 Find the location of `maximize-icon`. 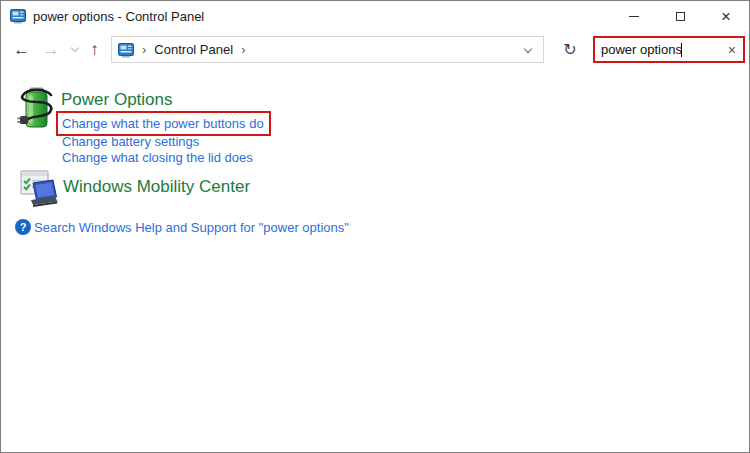

maximize-icon is located at coordinates (680, 16).